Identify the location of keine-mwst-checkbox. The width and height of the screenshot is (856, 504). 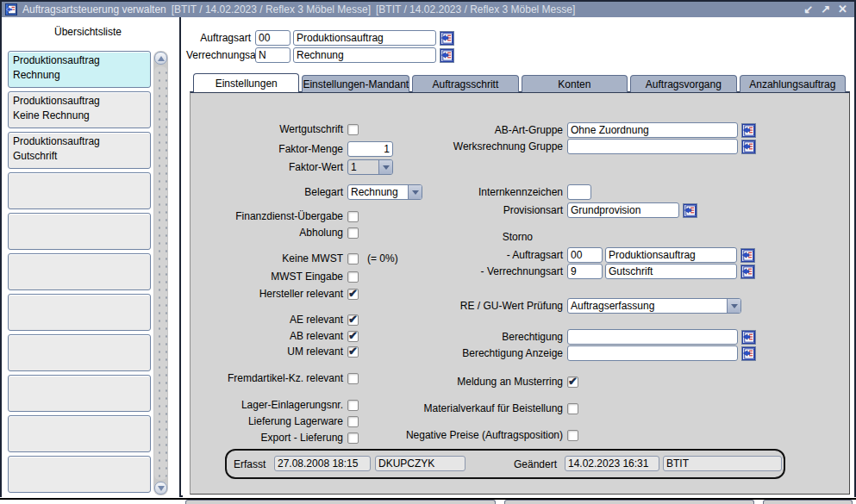
(353, 258).